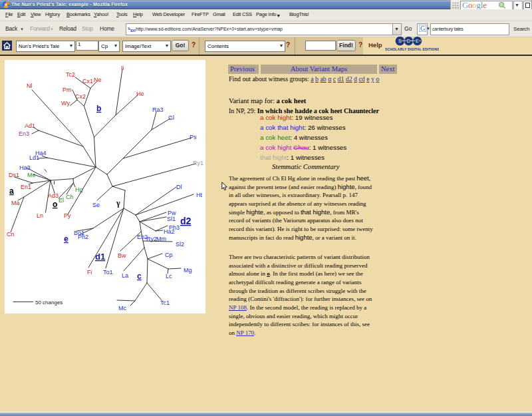 The height and width of the screenshot is (416, 532). Describe the element at coordinates (98, 80) in the screenshot. I see `svg-text: Ne` at that location.